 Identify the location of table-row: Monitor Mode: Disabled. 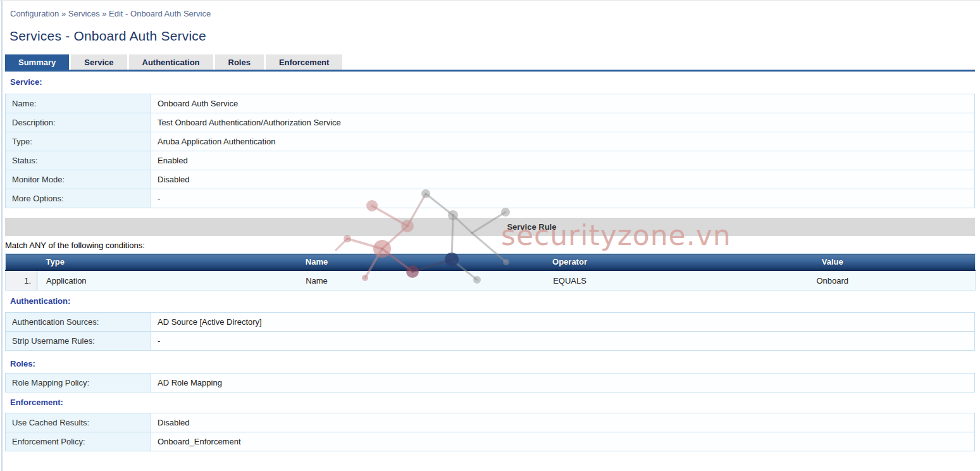
(490, 180).